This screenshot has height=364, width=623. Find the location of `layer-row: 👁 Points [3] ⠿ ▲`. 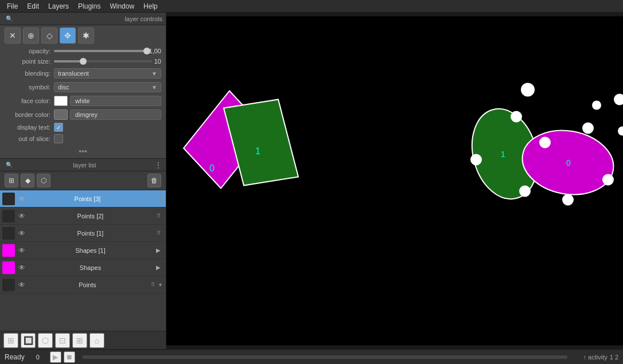

layer-row: 👁 Points [3] ⠿ ▲ is located at coordinates (83, 199).